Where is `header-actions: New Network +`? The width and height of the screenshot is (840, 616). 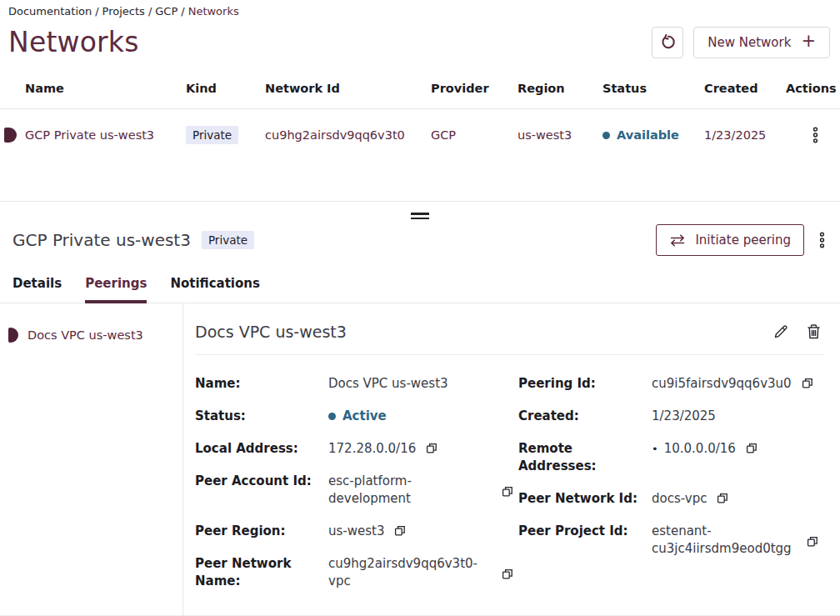
header-actions: New Network + is located at coordinates (741, 43).